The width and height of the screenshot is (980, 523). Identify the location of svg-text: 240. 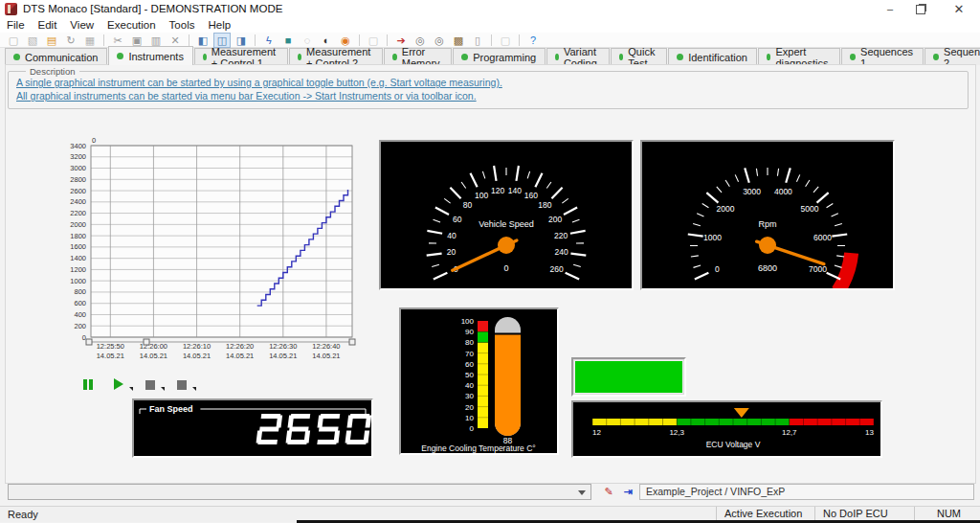
(561, 252).